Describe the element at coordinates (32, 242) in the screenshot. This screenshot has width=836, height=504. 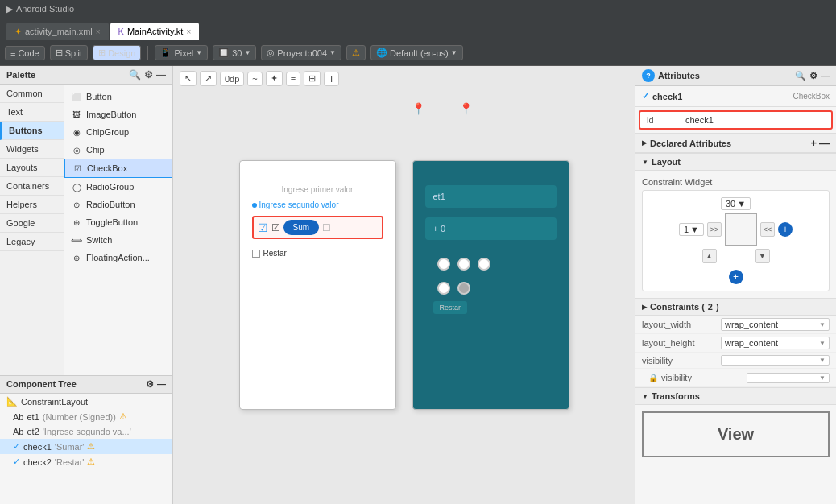
I see `cat-legacy: Legacy` at that location.